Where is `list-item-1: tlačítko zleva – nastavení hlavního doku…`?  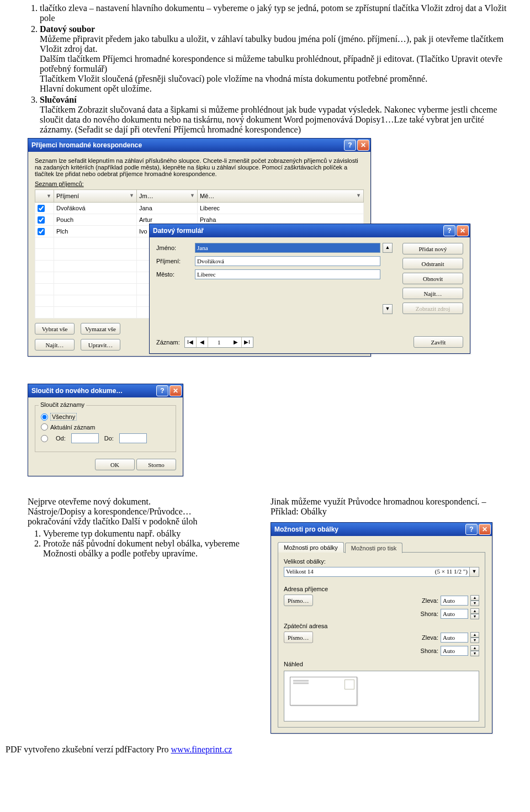
list-item-1: tlačítko zleva – nastavení hlavního doku… is located at coordinates (274, 13).